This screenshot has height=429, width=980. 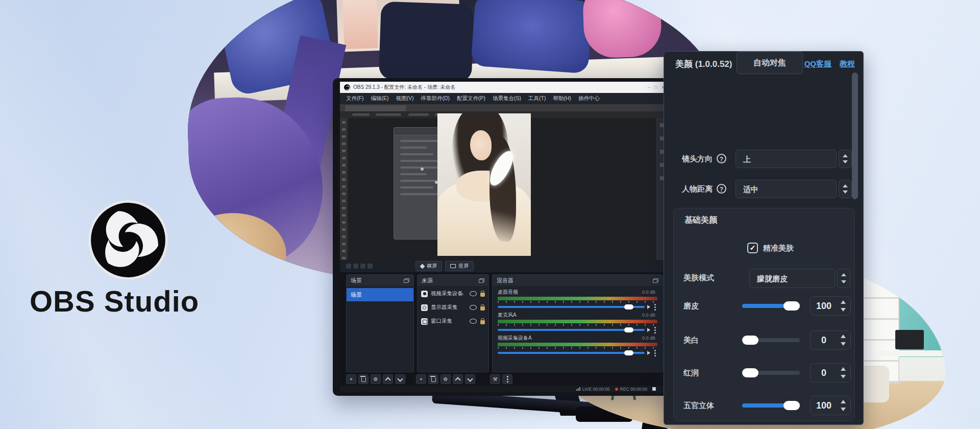 I want to click on scene-item: 场景, so click(x=380, y=295).